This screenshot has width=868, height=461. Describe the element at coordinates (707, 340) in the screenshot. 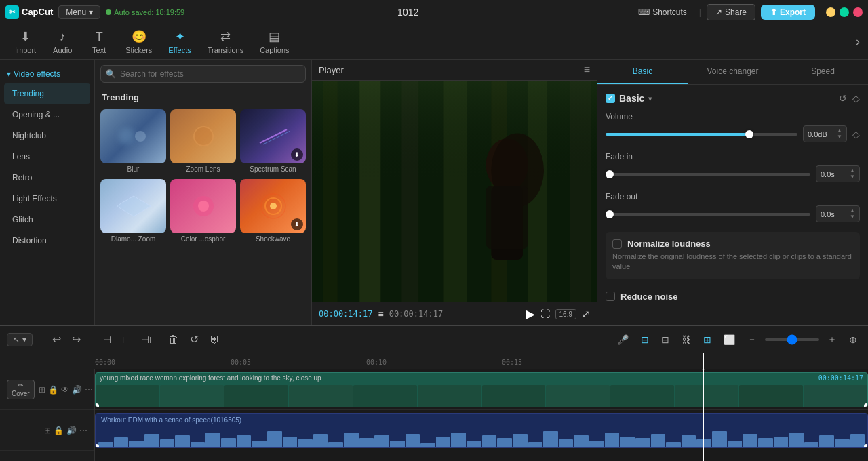

I see `clip-split-button: ⊞` at that location.